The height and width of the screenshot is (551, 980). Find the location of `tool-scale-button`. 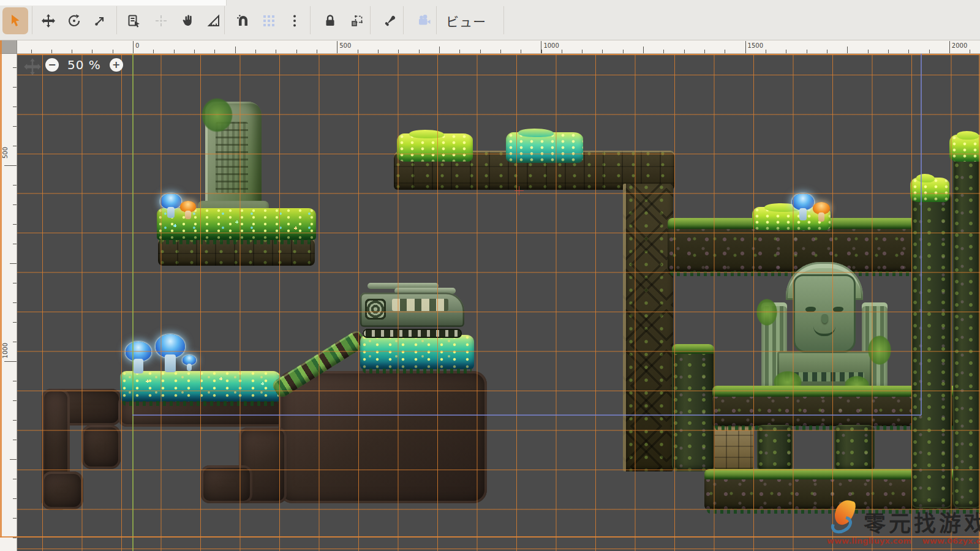

tool-scale-button is located at coordinates (100, 21).